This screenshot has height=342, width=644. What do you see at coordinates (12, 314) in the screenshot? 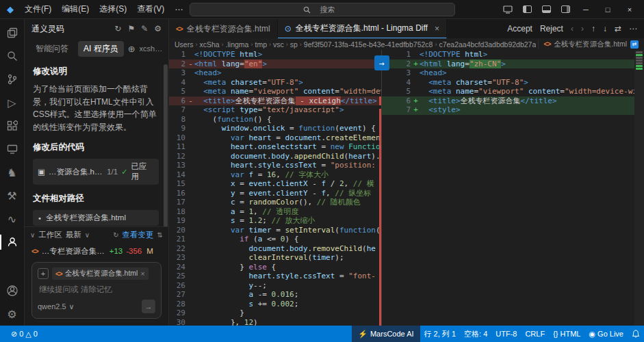
I see `settings-gear-icon: ⚙` at bounding box center [12, 314].